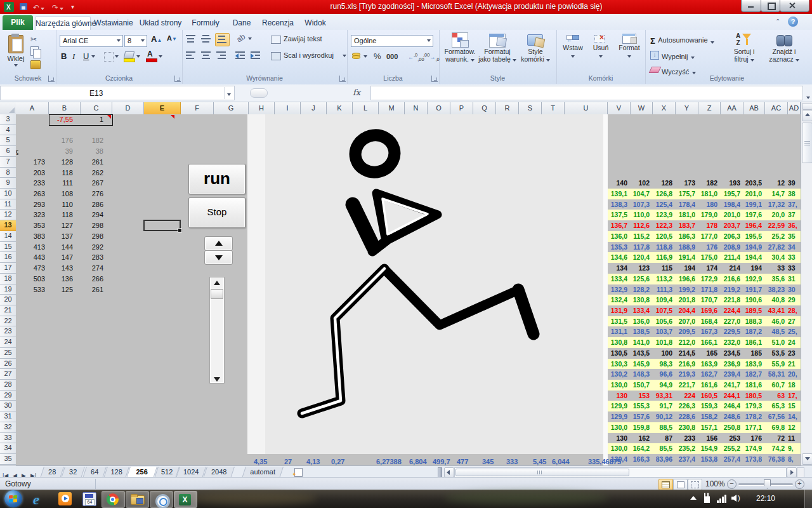 The image size is (812, 508). I want to click on align-right-icon, so click(222, 56).